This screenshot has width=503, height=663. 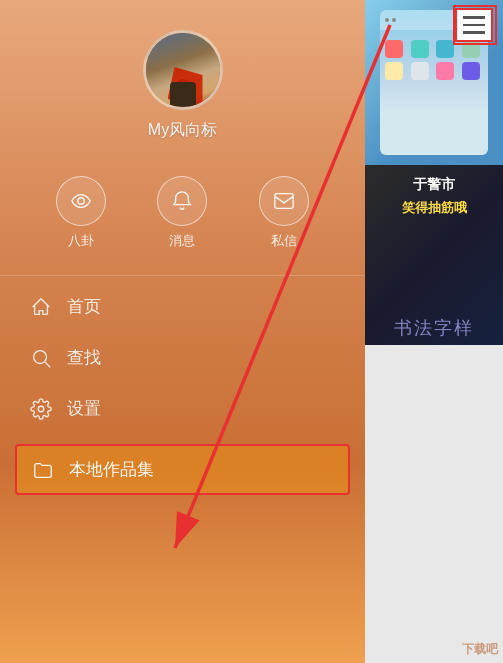 What do you see at coordinates (182, 213) in the screenshot?
I see `messages-nav-item: 消息` at bounding box center [182, 213].